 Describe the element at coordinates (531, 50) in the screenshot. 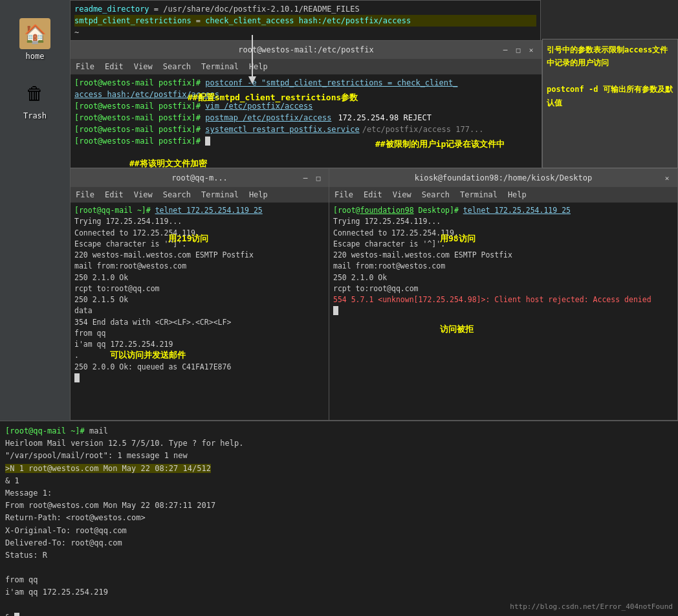

I see `close-btn: ✕` at that location.